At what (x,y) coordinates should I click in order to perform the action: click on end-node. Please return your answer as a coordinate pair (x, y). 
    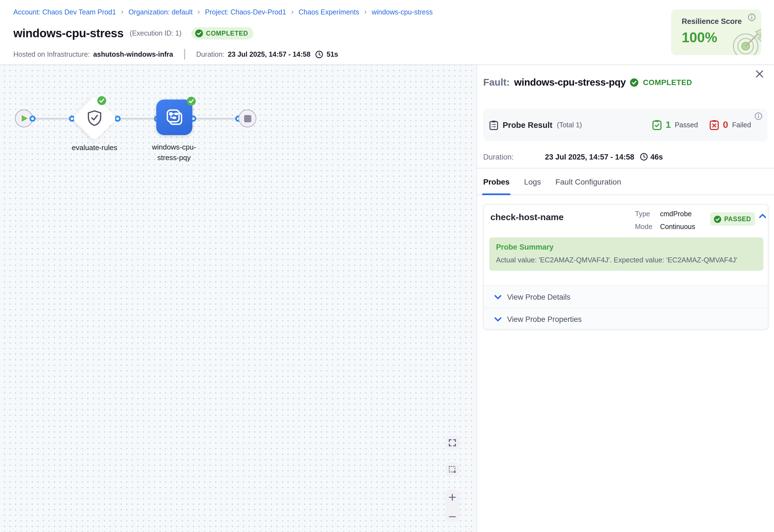
    Looking at the image, I should click on (247, 119).